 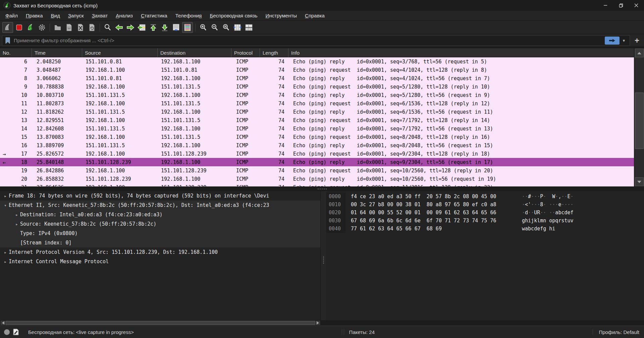 What do you see at coordinates (317, 70) in the screenshot?
I see `packet-row: 73.048487192.168.1.100151.101.0.81ICMP74…` at bounding box center [317, 70].